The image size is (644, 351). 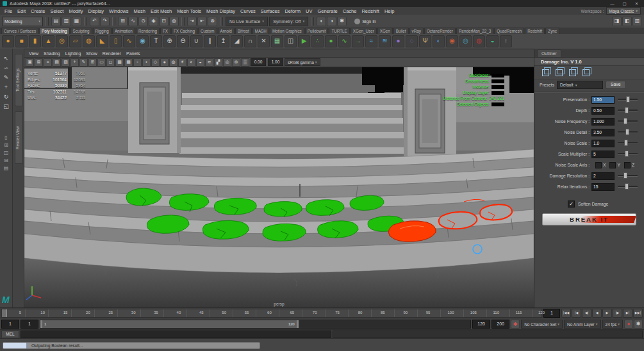 I want to click on rotate-tool-icon: ↻, so click(x=6, y=97).